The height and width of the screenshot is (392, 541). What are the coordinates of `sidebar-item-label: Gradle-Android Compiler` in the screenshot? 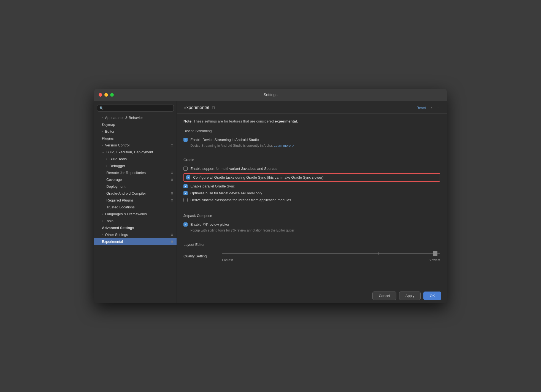 It's located at (126, 193).